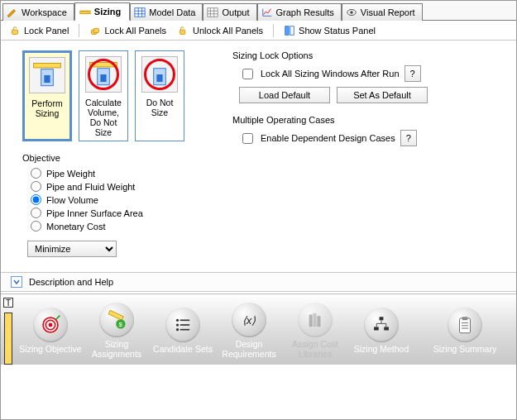  What do you see at coordinates (258, 283) in the screenshot?
I see `description-help-bar: Description and Help` at bounding box center [258, 283].